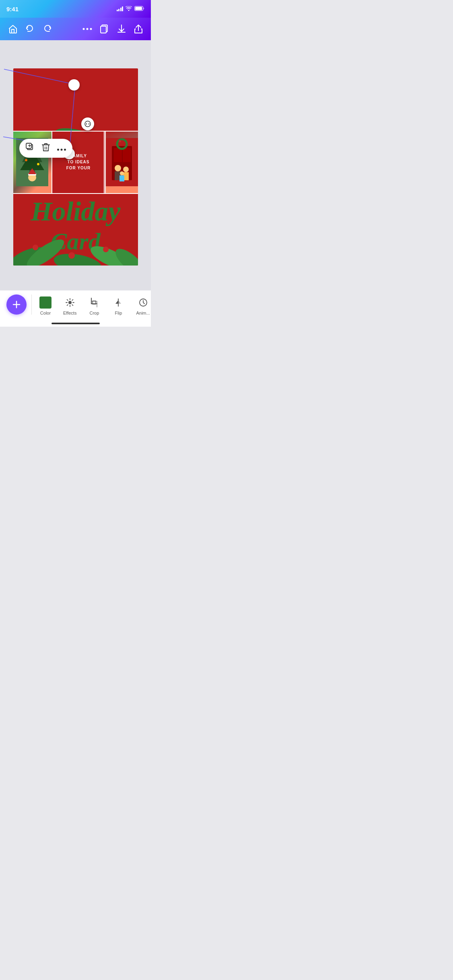 Image resolution: width=453 pixels, height=980 pixels. Describe the element at coordinates (143, 313) in the screenshot. I see `animate-label: Anim...` at that location.